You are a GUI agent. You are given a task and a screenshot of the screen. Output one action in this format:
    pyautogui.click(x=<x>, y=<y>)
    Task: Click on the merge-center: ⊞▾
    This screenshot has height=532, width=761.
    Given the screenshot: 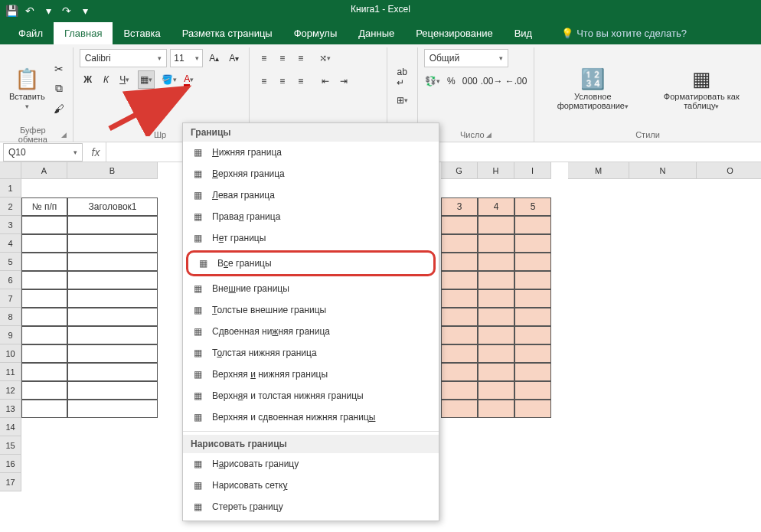 What is the action you would take?
    pyautogui.click(x=403, y=100)
    